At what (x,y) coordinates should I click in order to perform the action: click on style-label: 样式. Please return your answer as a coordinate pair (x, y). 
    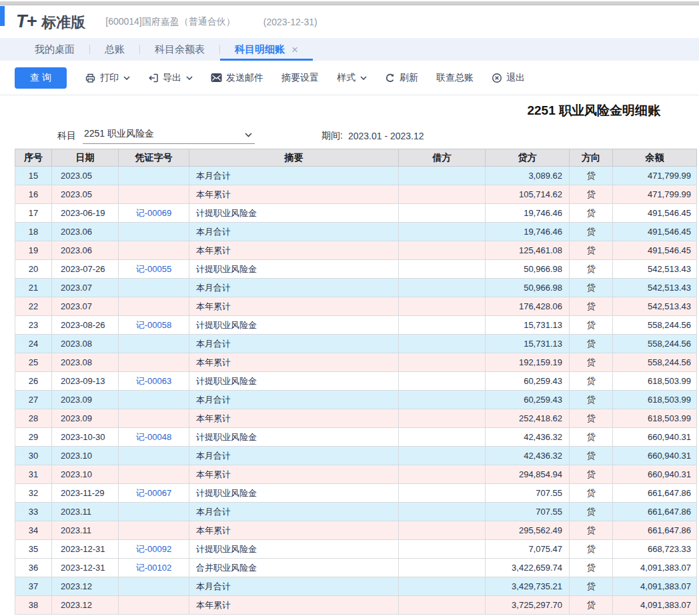
    Looking at the image, I should click on (346, 78).